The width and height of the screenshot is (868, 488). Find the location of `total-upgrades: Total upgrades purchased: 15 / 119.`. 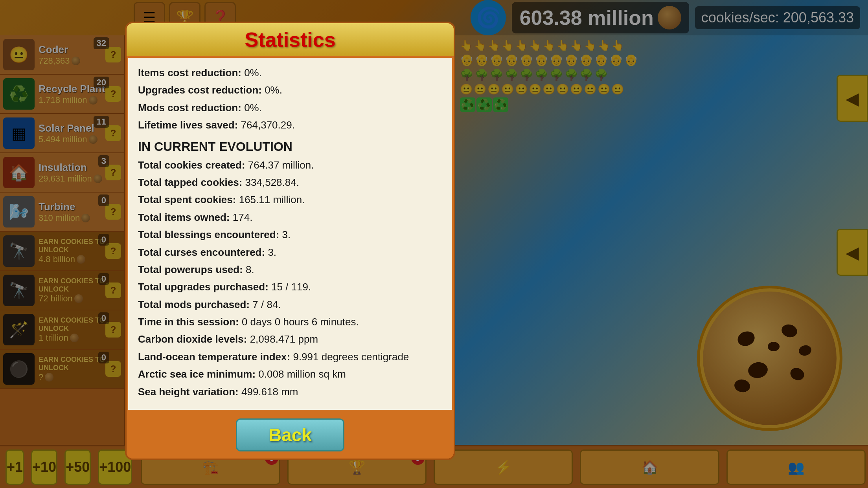

total-upgrades: Total upgrades purchased: 15 / 119. is located at coordinates (290, 287).